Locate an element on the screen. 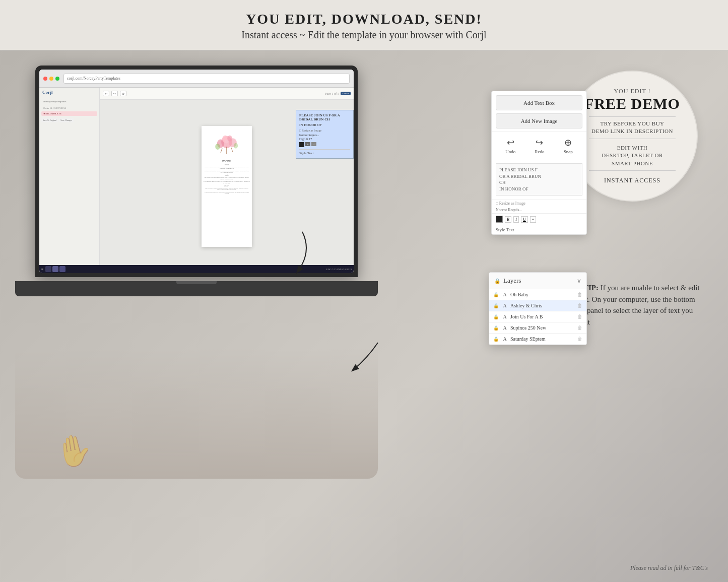  sub-title: Instant access ~ Edit the template in yo… is located at coordinates (364, 35).